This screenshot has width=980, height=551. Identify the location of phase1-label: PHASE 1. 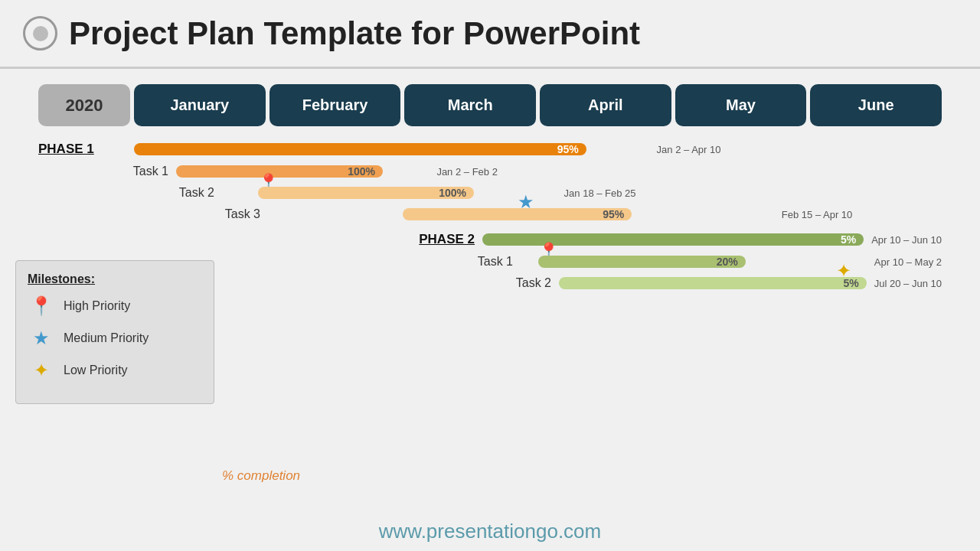
(66, 148).